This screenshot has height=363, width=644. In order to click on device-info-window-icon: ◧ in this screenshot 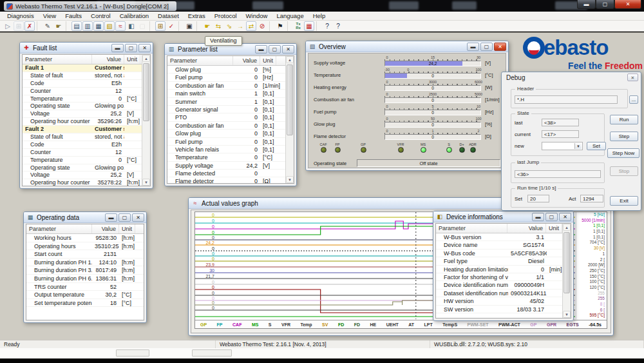, I will do `click(131, 26)`.